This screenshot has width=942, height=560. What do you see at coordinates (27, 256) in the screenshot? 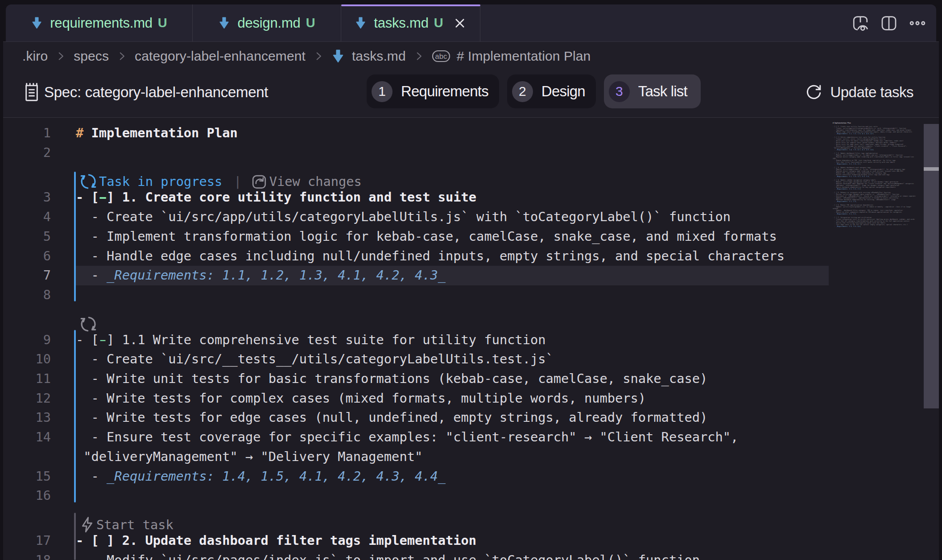
I see `line-number: 6` at bounding box center [27, 256].